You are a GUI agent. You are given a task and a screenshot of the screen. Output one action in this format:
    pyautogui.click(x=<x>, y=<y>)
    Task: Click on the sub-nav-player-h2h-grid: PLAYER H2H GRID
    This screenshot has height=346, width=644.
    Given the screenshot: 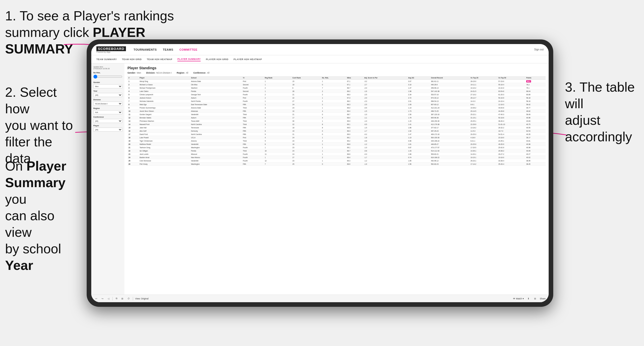 What is the action you would take?
    pyautogui.click(x=217, y=59)
    